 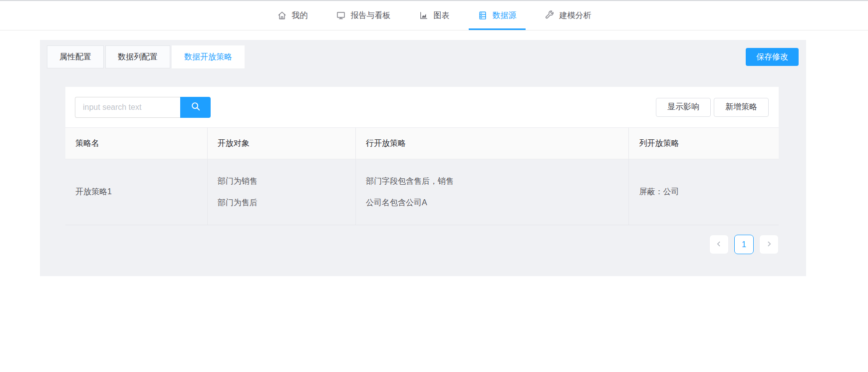 What do you see at coordinates (300, 16) in the screenshot?
I see `nav-item-label: 我的` at bounding box center [300, 16].